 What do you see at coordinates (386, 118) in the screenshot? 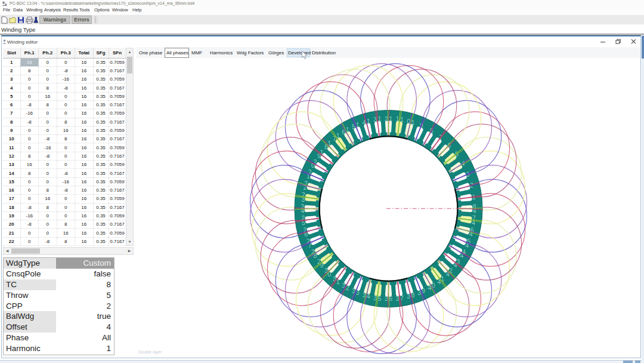
I see `svg-text: 2` at bounding box center [386, 118].